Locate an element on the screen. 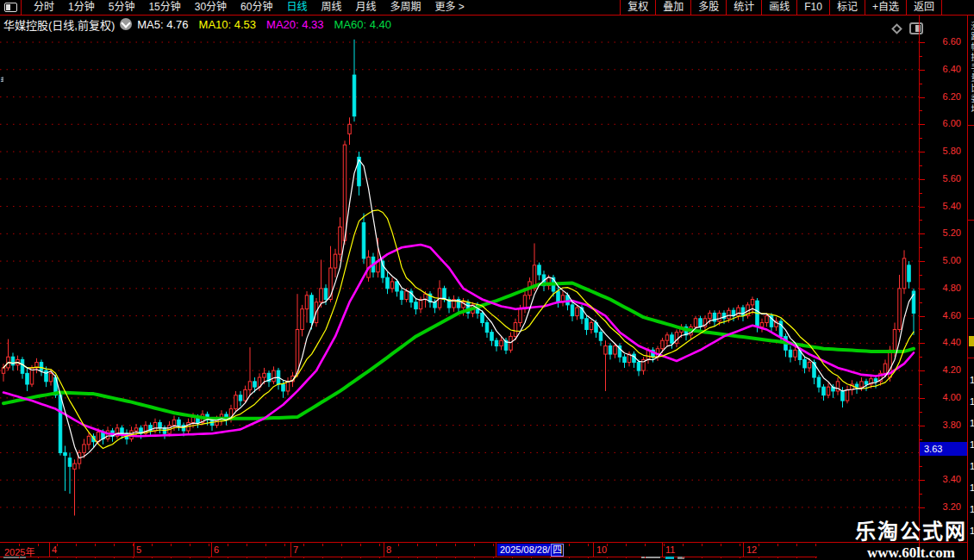  toolbar-button: 画线 is located at coordinates (779, 7).